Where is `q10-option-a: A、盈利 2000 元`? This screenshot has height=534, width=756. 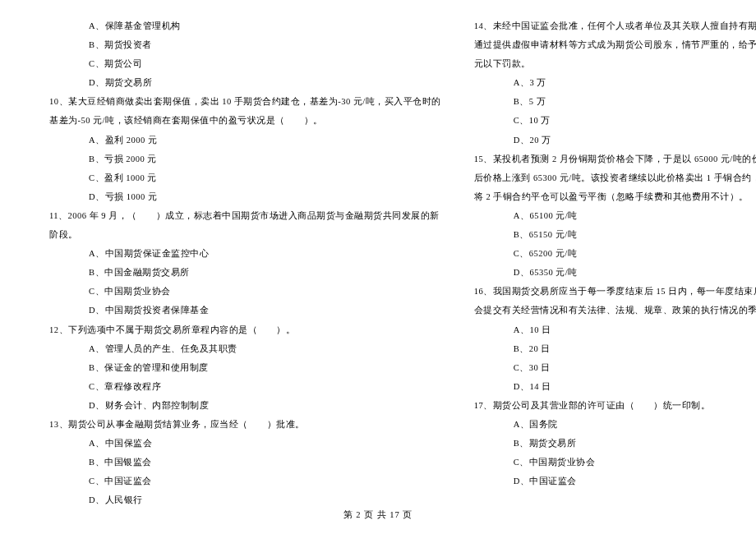 q10-option-a: A、盈利 2000 元 is located at coordinates (245, 140).